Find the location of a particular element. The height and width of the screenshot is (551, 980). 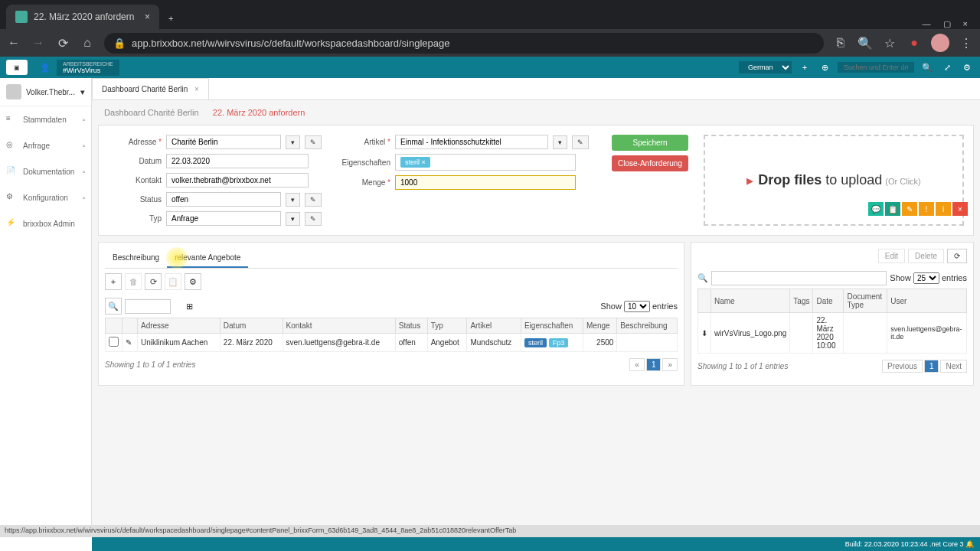

typ-input is located at coordinates (224, 219).